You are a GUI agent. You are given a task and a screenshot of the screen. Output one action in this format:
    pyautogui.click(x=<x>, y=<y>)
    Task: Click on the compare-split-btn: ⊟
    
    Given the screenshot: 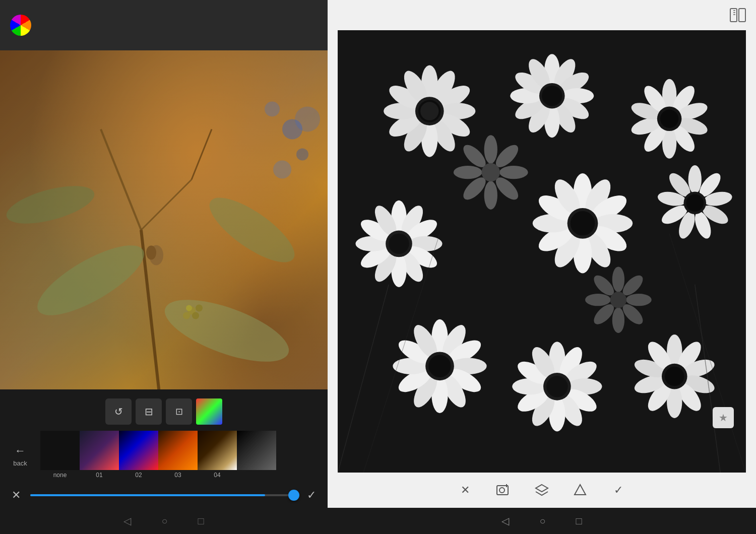 What is the action you would take?
    pyautogui.click(x=149, y=412)
    